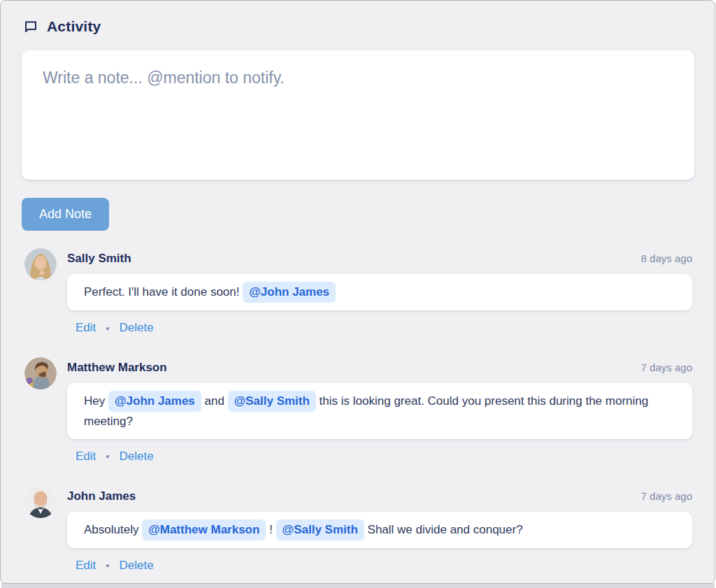  What do you see at coordinates (117, 368) in the screenshot?
I see `comment-author: Matthew Markson` at bounding box center [117, 368].